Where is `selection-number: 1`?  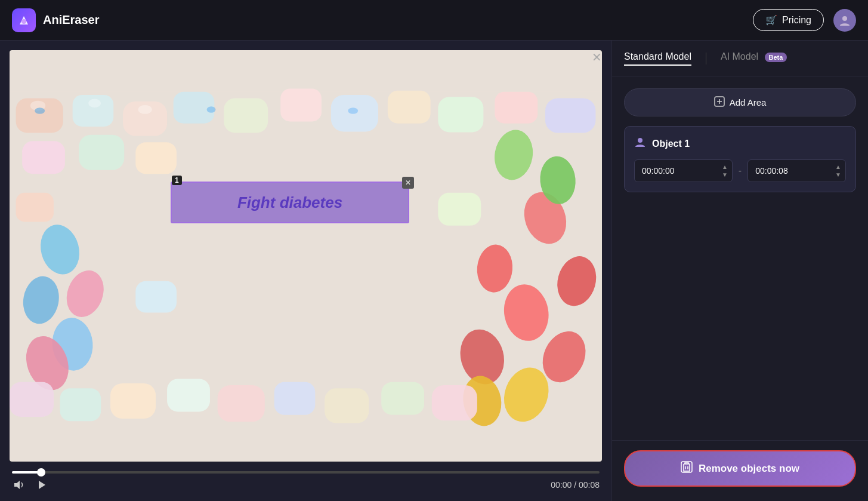 selection-number: 1 is located at coordinates (177, 180).